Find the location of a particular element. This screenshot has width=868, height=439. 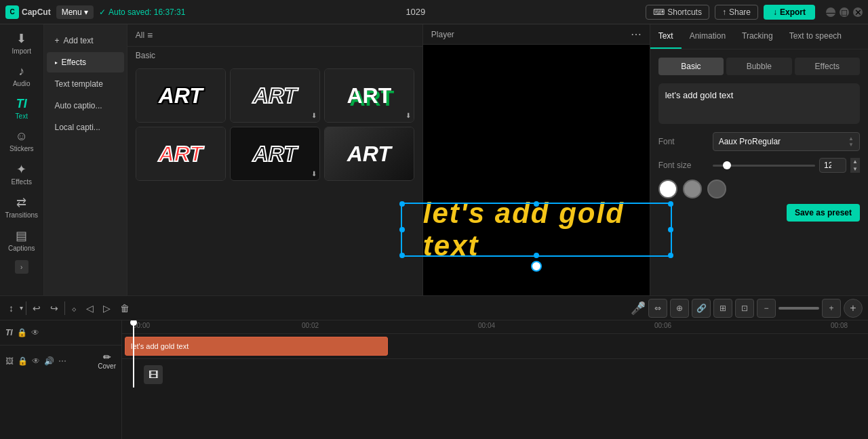

player-header: Player ⋯ is located at coordinates (536, 35).